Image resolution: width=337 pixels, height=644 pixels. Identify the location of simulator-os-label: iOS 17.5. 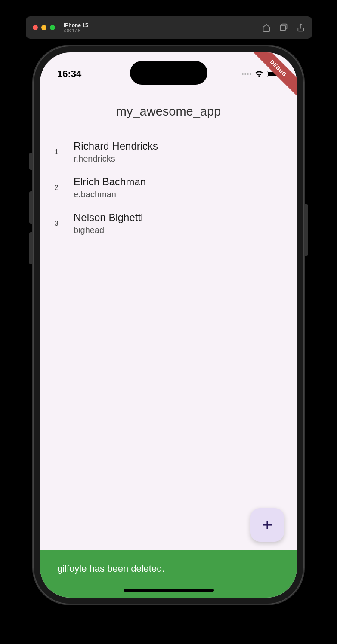
(76, 31).